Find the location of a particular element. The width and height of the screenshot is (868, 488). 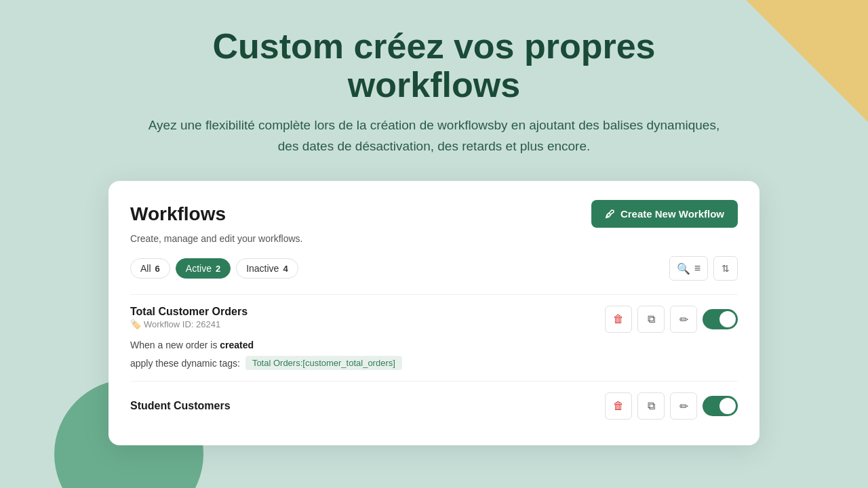

workflow-item-1: Total Customer Orders 🏷️ Workflow ID: 26… is located at coordinates (434, 338).